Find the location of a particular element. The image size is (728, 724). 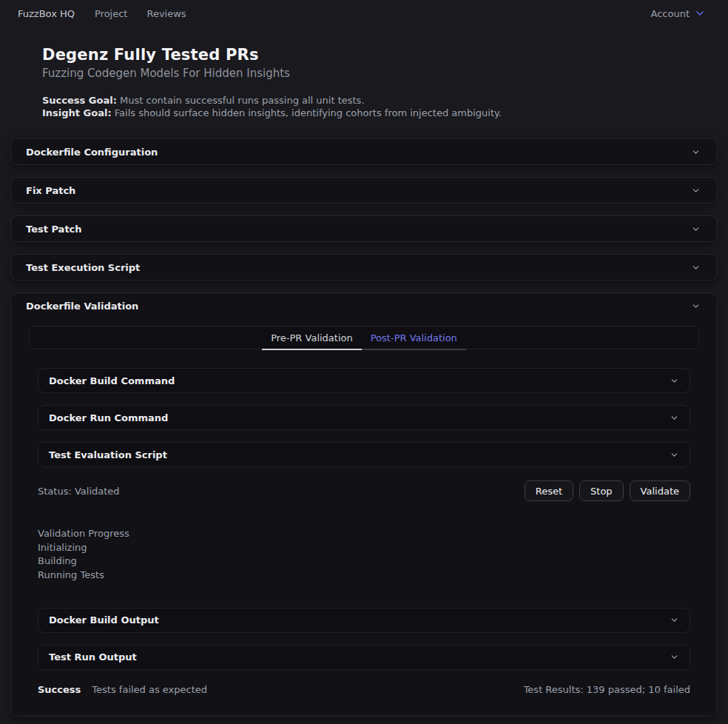

validation-tabbar: Pre-PR Validation Post-PR Validation is located at coordinates (364, 338).